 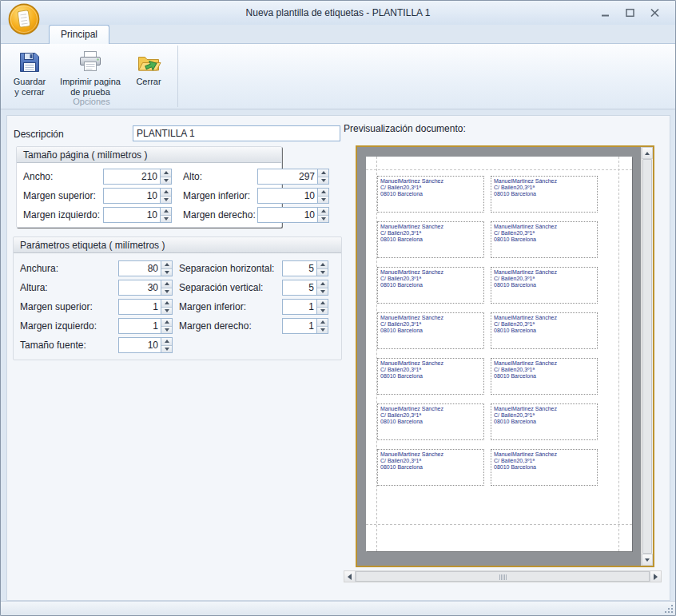 I want to click on scroll-up-button, so click(x=647, y=153).